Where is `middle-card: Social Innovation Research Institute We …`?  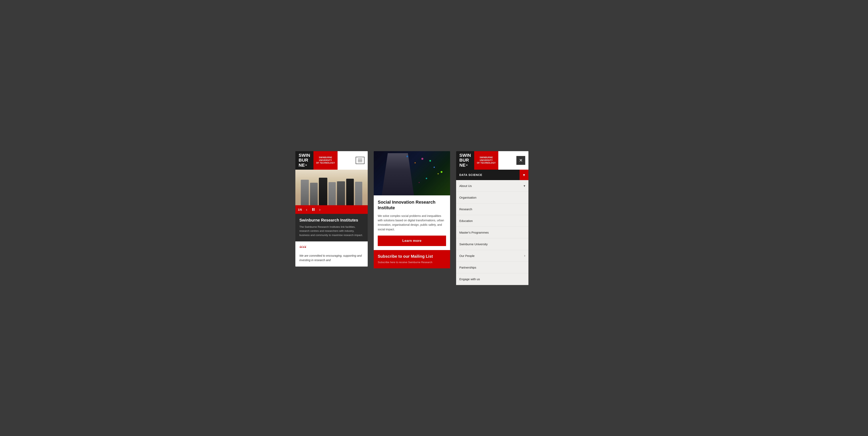 middle-card: Social Innovation Research Institute We … is located at coordinates (412, 210).